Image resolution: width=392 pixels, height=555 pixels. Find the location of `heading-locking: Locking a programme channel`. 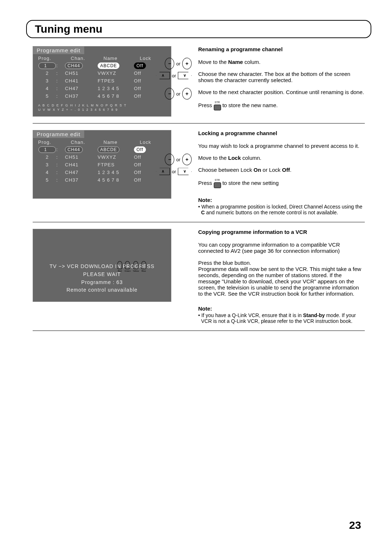

heading-locking: Locking a programme channel is located at coordinates (282, 133).